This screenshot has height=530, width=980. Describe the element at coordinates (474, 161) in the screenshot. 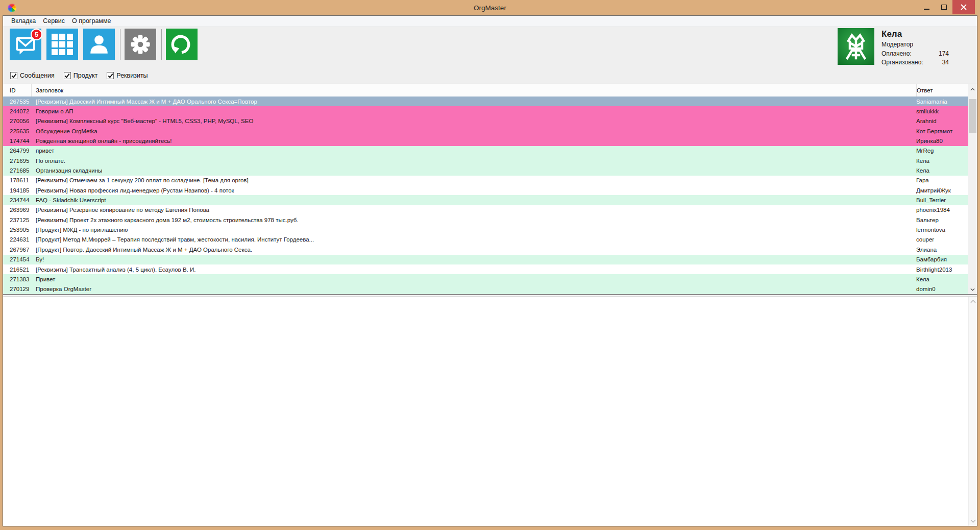

I see `cell-title: По оплате.` at that location.